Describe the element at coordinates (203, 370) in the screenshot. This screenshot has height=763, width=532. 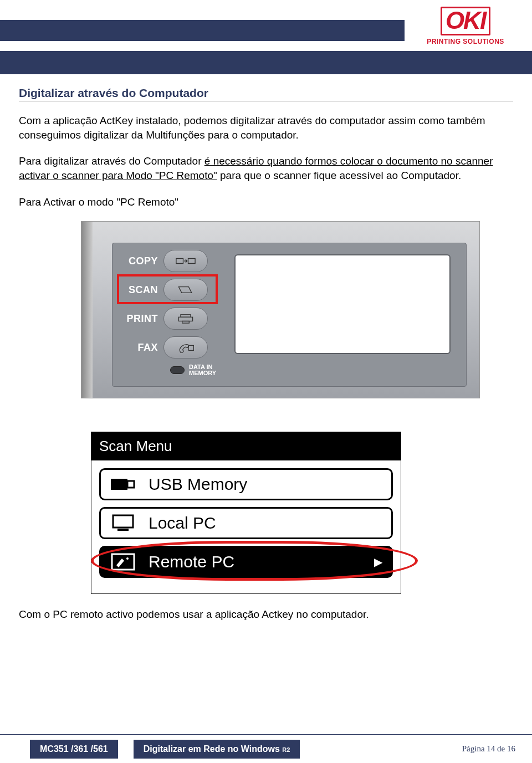
I see `memory-label: DATA IN MEMORY` at that location.